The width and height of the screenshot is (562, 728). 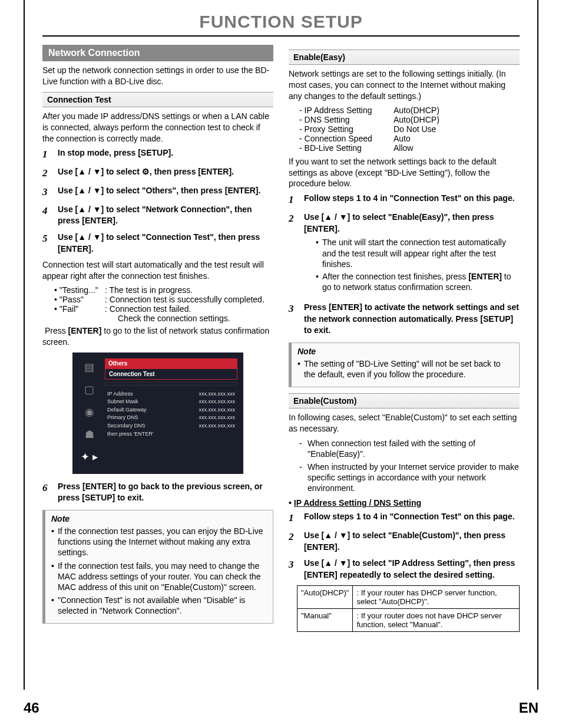 What do you see at coordinates (404, 401) in the screenshot?
I see `subhead-enable-custom: Enable(Custom)` at bounding box center [404, 401].